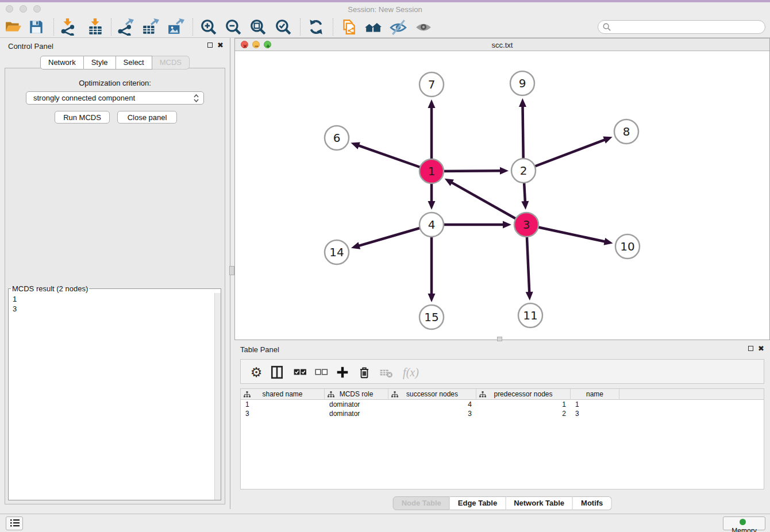  I want to click on close-panel-button: Close panel, so click(147, 117).